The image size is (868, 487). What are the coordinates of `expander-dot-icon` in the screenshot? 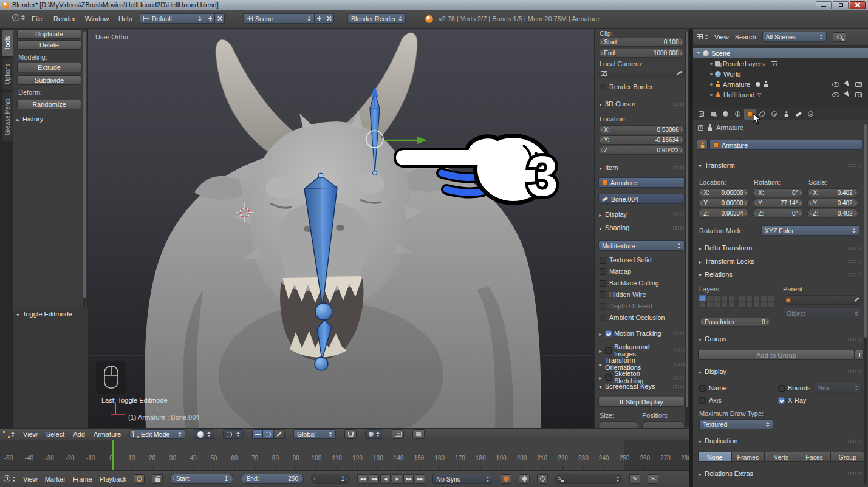 It's located at (711, 84).